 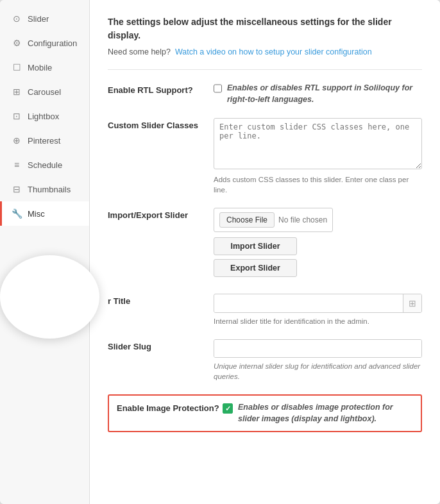 I want to click on custom-classes-hint: Adds custom CSS classes to this slider. …, so click(x=318, y=185).